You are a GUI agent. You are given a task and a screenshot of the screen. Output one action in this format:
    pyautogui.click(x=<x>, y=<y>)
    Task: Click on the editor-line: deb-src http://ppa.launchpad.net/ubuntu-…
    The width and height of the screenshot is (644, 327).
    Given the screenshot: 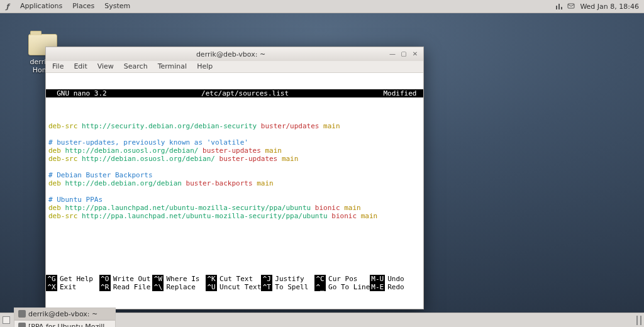 What is the action you would take?
    pyautogui.click(x=235, y=216)
    